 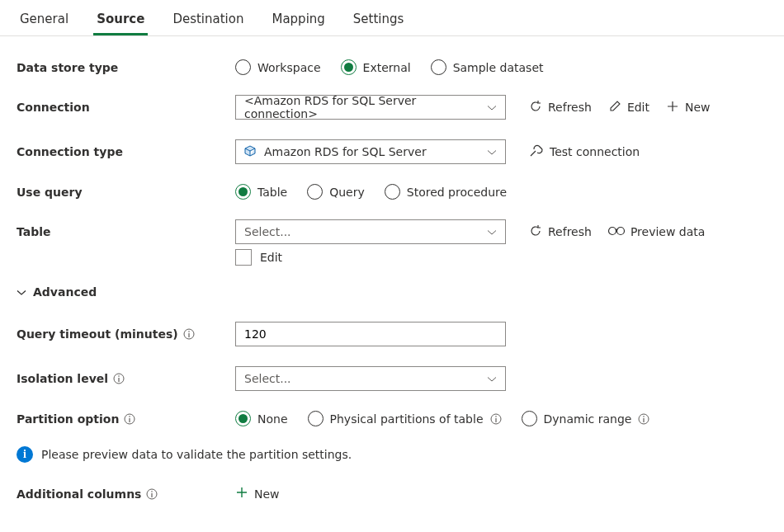 What do you see at coordinates (267, 494) in the screenshot?
I see `additional-columns-new-label: New` at bounding box center [267, 494].